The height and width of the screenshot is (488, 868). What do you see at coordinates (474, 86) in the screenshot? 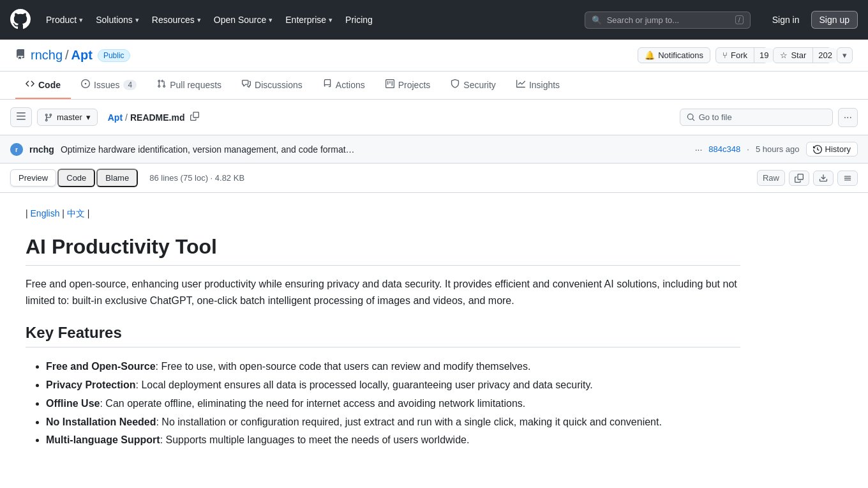
I see `tab-security: Security` at bounding box center [474, 86].